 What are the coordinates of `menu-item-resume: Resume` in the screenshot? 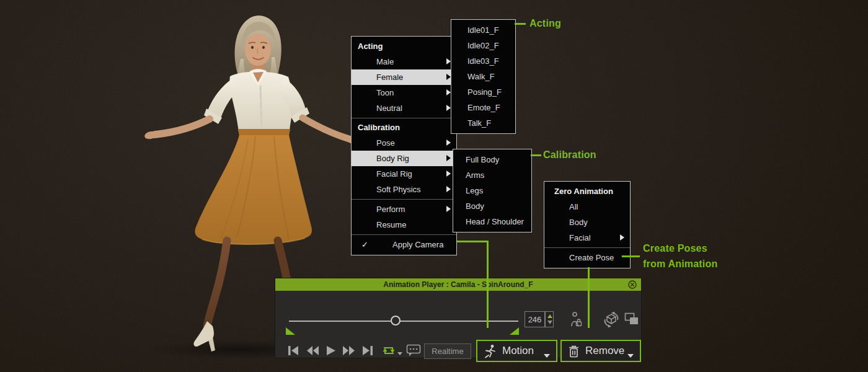 It's located at (404, 224).